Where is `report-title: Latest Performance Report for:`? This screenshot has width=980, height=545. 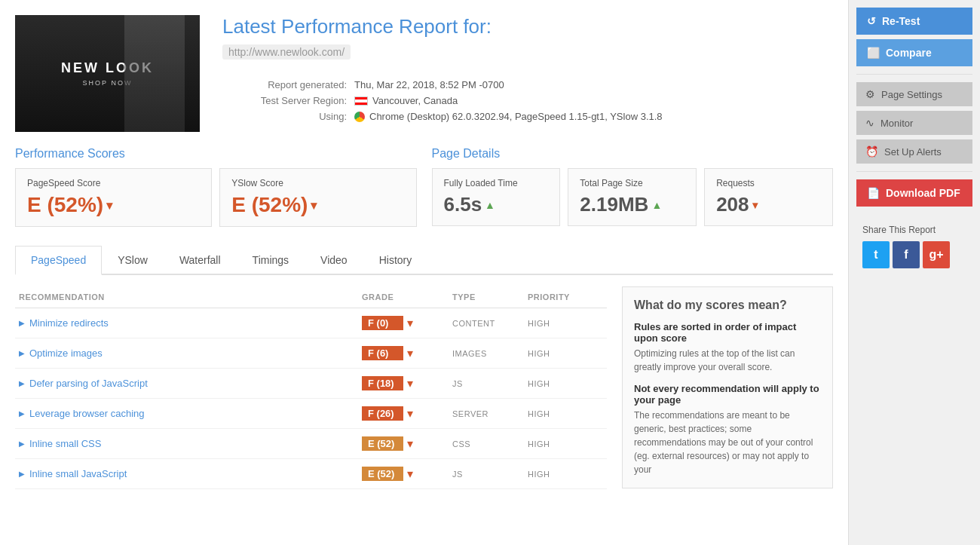 report-title: Latest Performance Report for: is located at coordinates (528, 27).